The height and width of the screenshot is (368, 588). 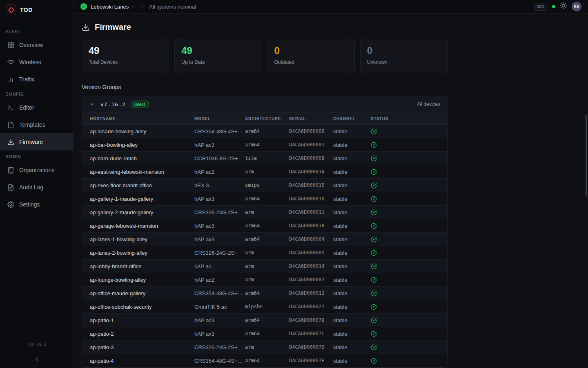 What do you see at coordinates (265, 226) in the screenshot?
I see `table-row: ap-garage-lebowski-mansion hAP ac3 arm64…` at bounding box center [265, 226].